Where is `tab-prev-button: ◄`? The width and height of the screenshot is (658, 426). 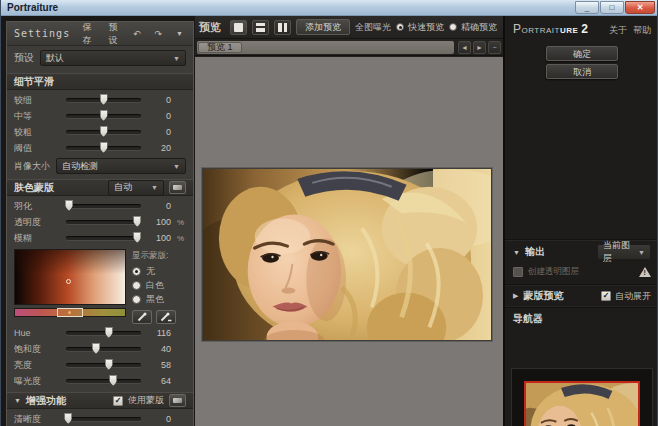 tab-prev-button: ◄ is located at coordinates (464, 48).